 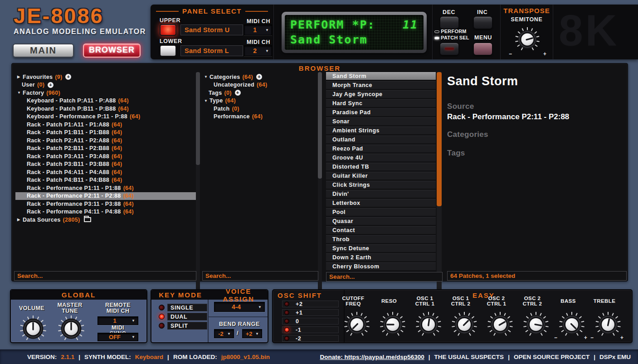 What do you see at coordinates (381, 76) in the screenshot?
I see `patch-row: Sand Storm` at bounding box center [381, 76].